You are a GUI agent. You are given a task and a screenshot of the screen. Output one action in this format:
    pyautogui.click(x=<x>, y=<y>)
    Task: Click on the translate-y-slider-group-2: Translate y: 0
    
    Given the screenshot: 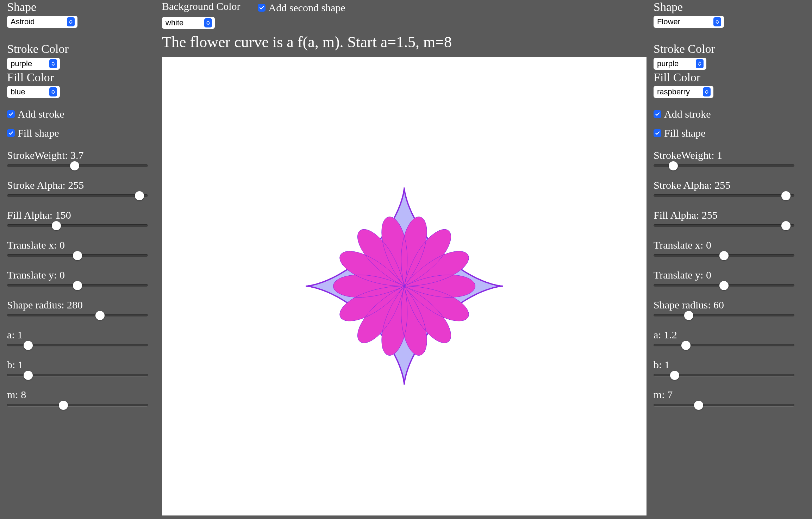 What is the action you would take?
    pyautogui.click(x=729, y=279)
    